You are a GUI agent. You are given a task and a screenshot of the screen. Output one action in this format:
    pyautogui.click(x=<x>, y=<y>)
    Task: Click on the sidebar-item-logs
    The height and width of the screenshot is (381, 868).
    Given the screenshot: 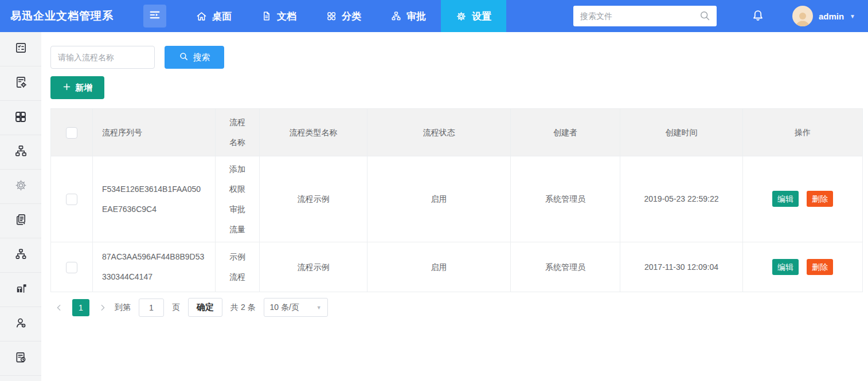 What is the action you would take?
    pyautogui.click(x=21, y=359)
    